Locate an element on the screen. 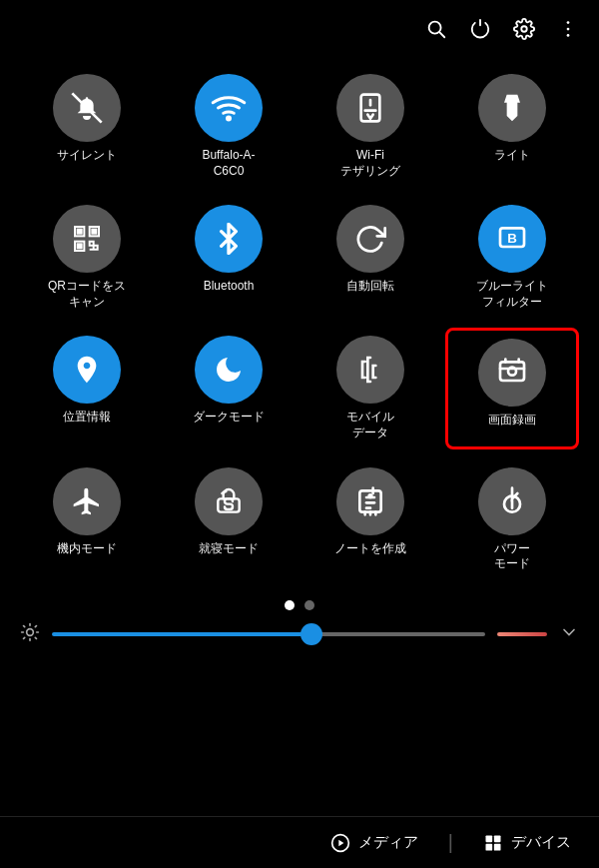 The height and width of the screenshot is (868, 599). more-icon is located at coordinates (568, 32).